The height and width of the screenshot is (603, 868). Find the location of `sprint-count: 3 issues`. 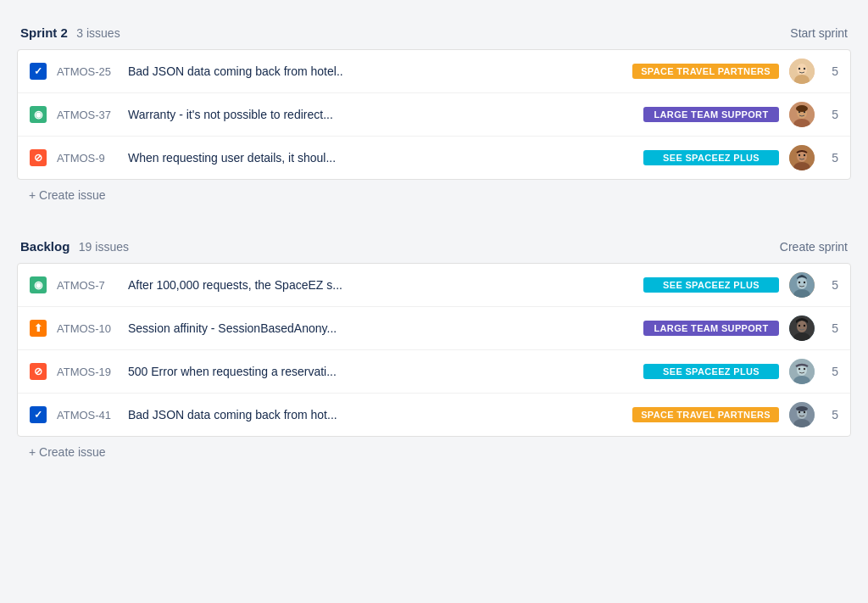

sprint-count: 3 issues is located at coordinates (98, 33).